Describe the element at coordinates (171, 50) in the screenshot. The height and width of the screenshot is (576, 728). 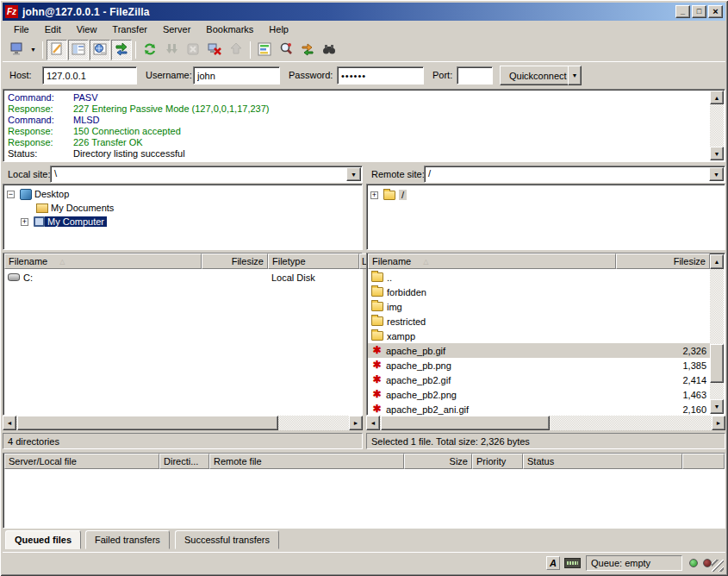
I see `process-queue-button` at that location.